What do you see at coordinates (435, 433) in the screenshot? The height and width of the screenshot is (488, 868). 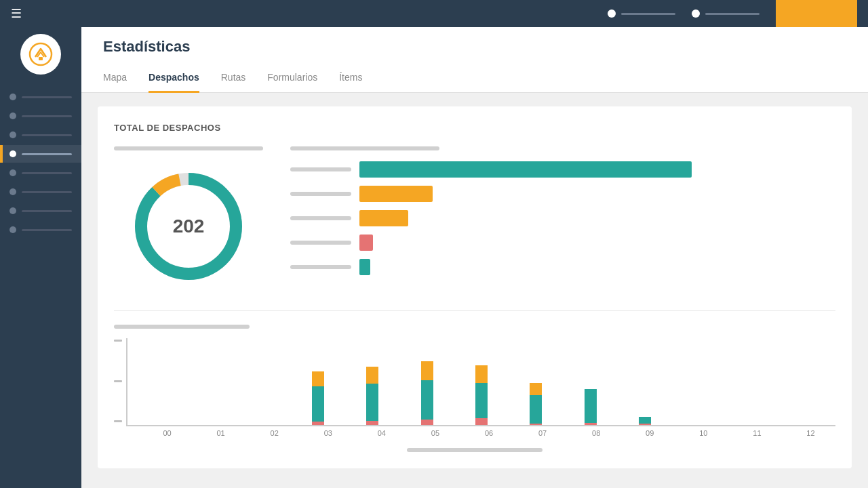 I see `time-label-05: 05` at bounding box center [435, 433].